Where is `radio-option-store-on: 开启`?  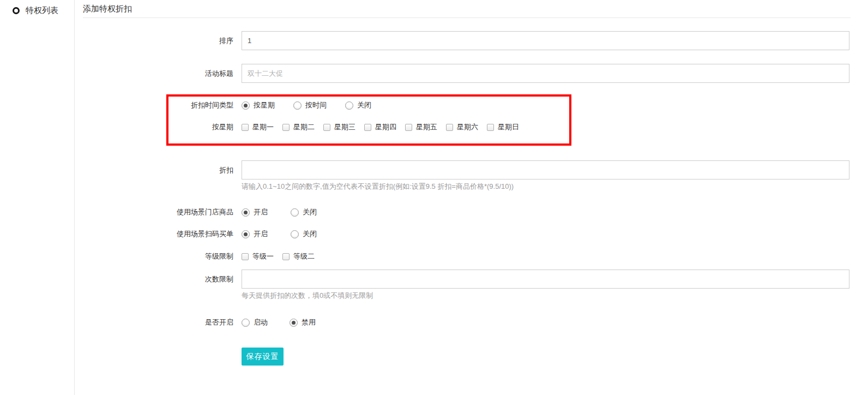
radio-option-store-on: 开启 is located at coordinates (255, 212).